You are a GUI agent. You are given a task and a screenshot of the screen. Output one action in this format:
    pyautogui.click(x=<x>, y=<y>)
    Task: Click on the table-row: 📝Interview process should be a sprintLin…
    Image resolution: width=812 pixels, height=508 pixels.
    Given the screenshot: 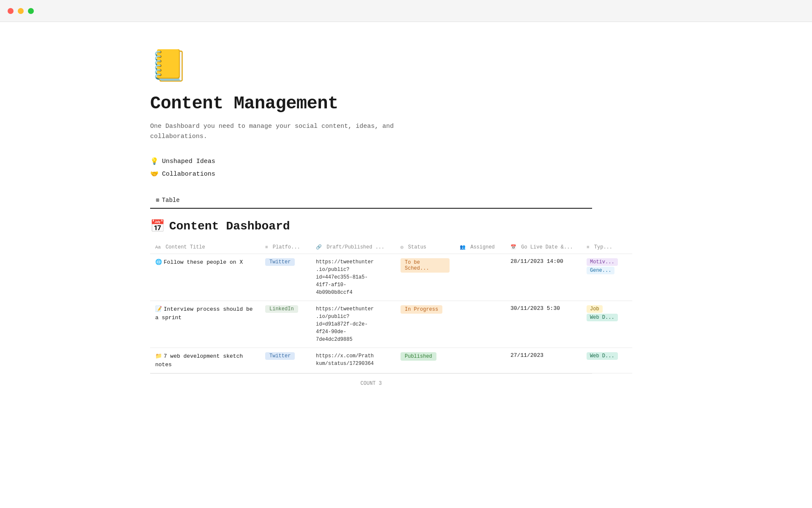 What is the action you would take?
    pyautogui.click(x=391, y=324)
    